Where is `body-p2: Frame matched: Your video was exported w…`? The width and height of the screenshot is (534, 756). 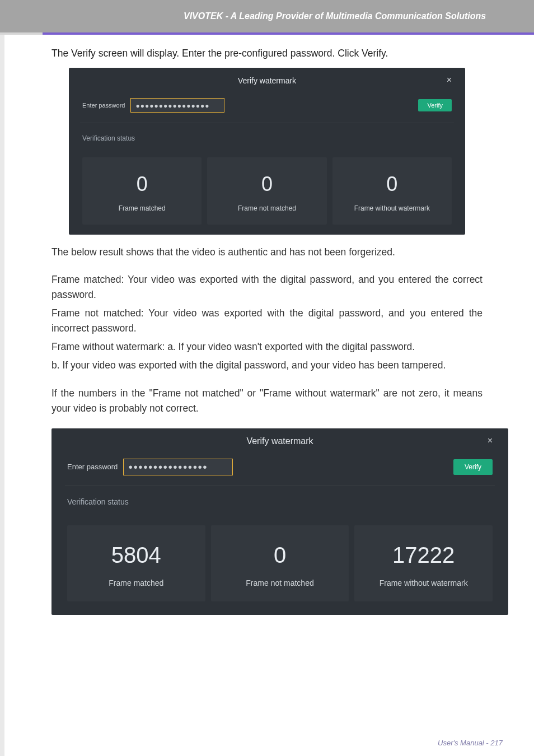 body-p2: Frame matched: Your video was exported w… is located at coordinates (267, 287).